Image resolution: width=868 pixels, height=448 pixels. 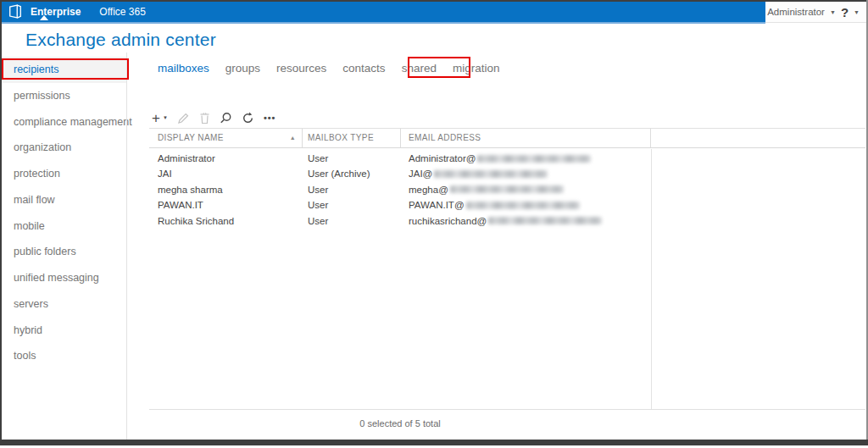 What do you see at coordinates (476, 68) in the screenshot?
I see `tab-migration: migration` at bounding box center [476, 68].